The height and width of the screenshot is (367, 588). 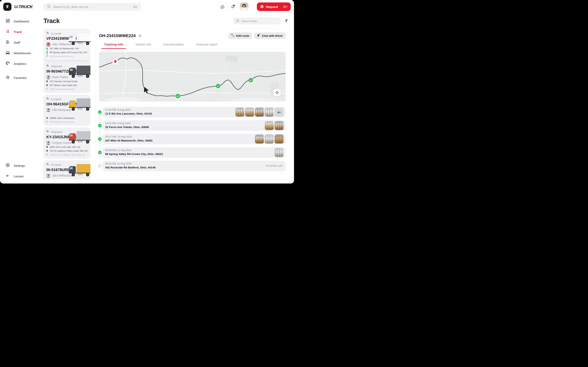 I want to click on copy-icon, so click(x=140, y=36).